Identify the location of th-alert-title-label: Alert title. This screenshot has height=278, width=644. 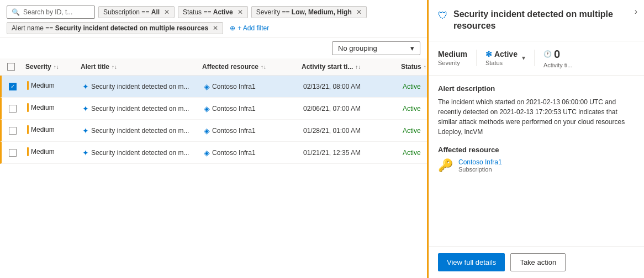
(95, 67).